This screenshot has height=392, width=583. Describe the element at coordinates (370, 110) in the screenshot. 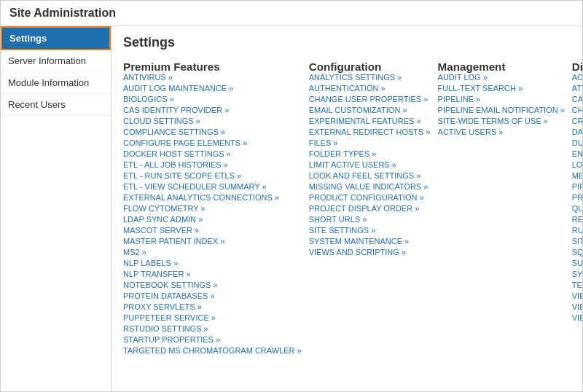

I see `settings-link: EMAIL CUSTOMIZATION »` at that location.